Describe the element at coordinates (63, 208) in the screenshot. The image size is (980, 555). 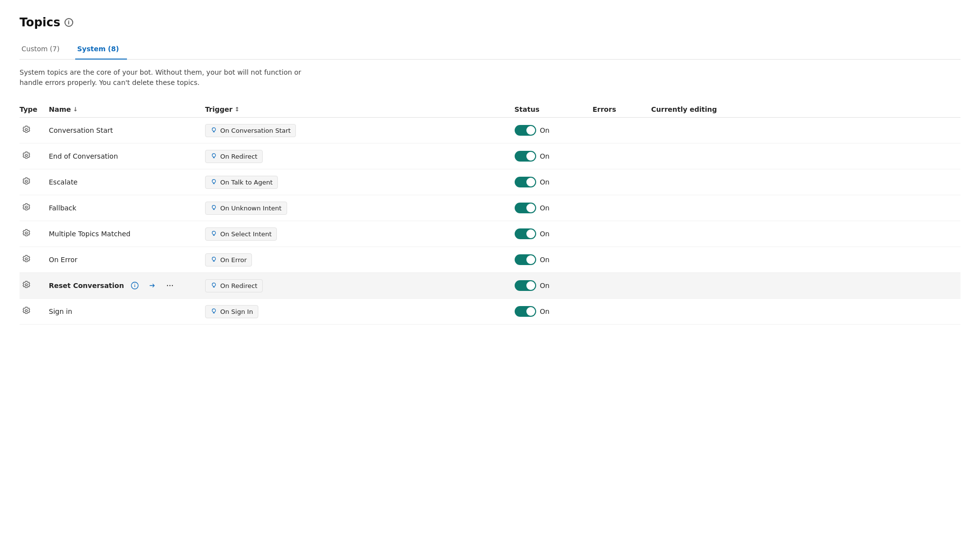
I see `topic-name: Fallback` at that location.